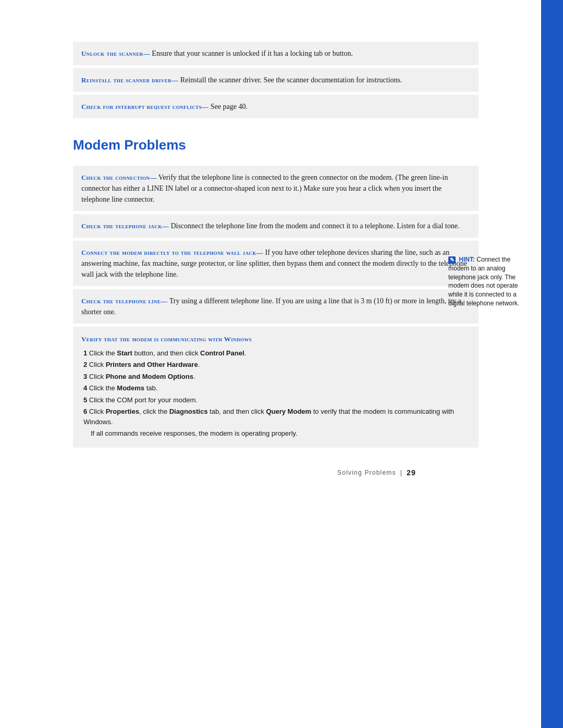 This screenshot has width=563, height=728. I want to click on step-note: If all commands receive responses, the m…, so click(277, 434).